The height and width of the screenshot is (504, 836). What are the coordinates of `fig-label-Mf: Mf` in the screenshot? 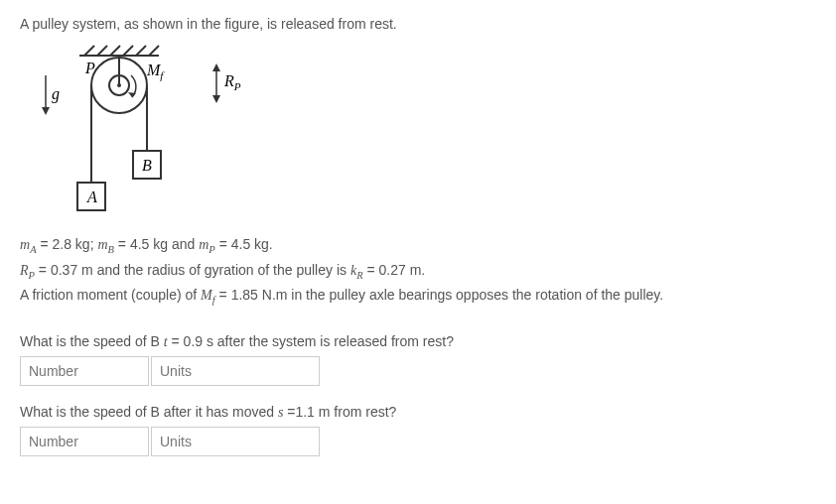 It's located at (155, 71).